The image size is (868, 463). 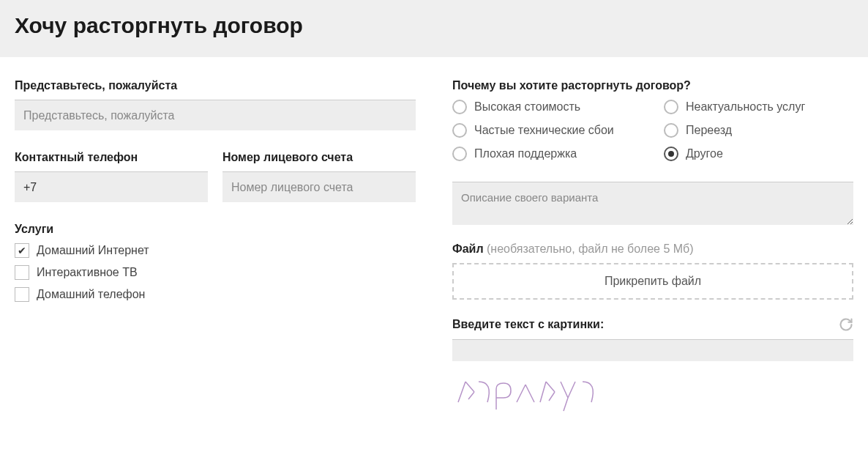 I want to click on file-label: Файл, so click(x=468, y=249).